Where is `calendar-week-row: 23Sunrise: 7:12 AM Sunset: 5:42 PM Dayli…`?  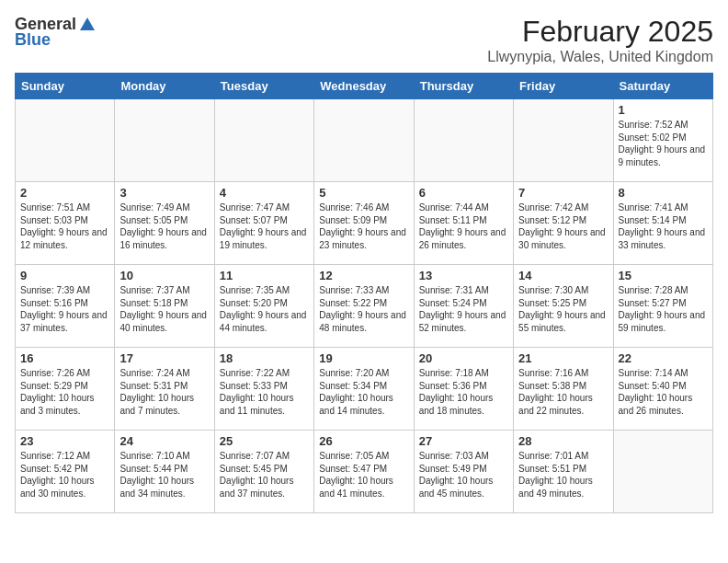 calendar-week-row: 23Sunrise: 7:12 AM Sunset: 5:42 PM Dayli… is located at coordinates (364, 472).